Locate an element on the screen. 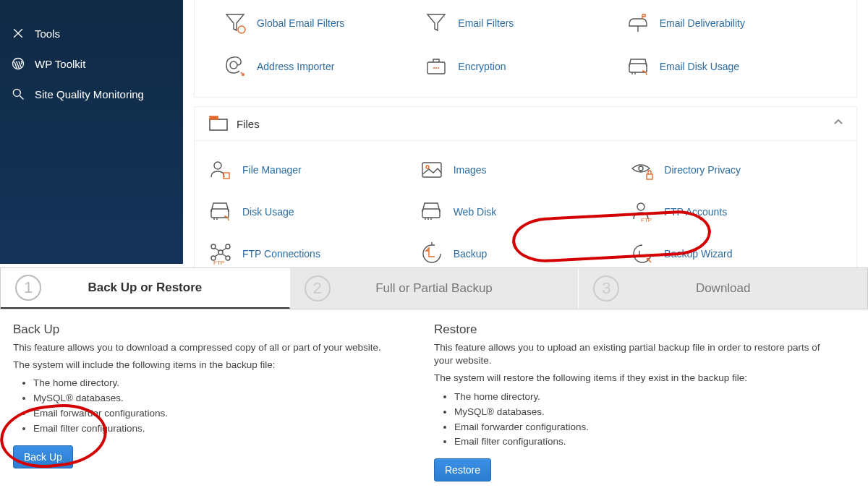  sidebar-item-wp-toolkit: WP Toolkit is located at coordinates (91, 64).